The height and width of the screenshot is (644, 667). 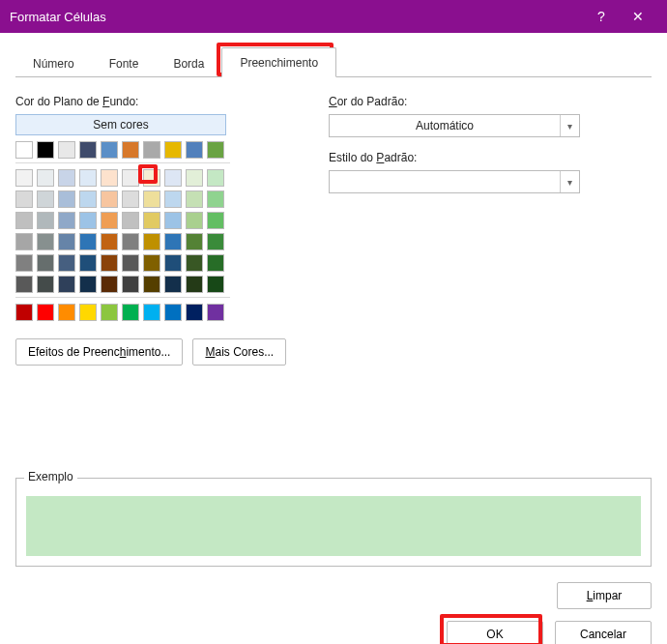 I want to click on tab-preenchimento: Preenchimento, so click(x=278, y=62).